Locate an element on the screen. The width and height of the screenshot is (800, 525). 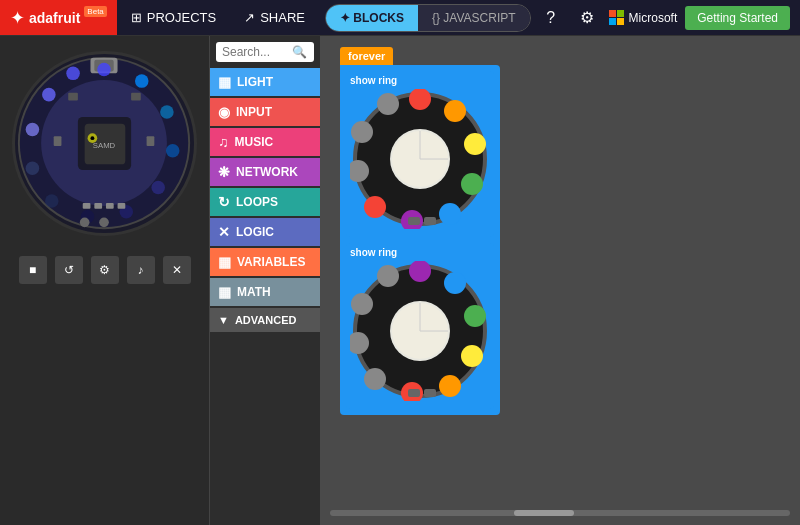
network-icon: ❋ is located at coordinates (224, 172).